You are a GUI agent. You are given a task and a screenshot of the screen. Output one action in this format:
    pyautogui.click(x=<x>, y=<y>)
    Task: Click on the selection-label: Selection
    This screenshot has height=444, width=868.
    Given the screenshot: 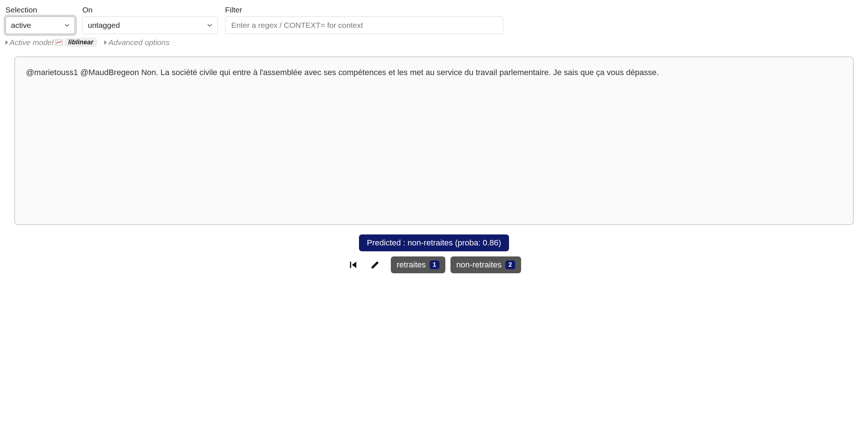 What is the action you would take?
    pyautogui.click(x=40, y=10)
    